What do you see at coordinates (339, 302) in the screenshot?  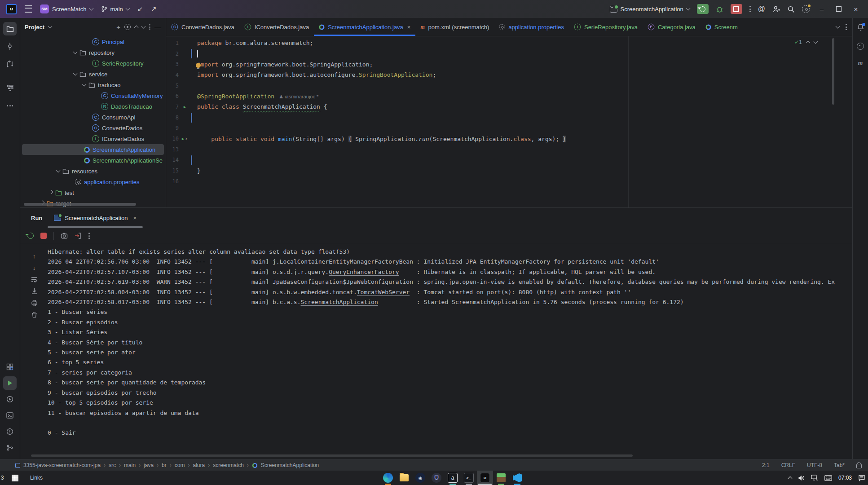 I see `console-link: ScreenmatchApplication` at bounding box center [339, 302].